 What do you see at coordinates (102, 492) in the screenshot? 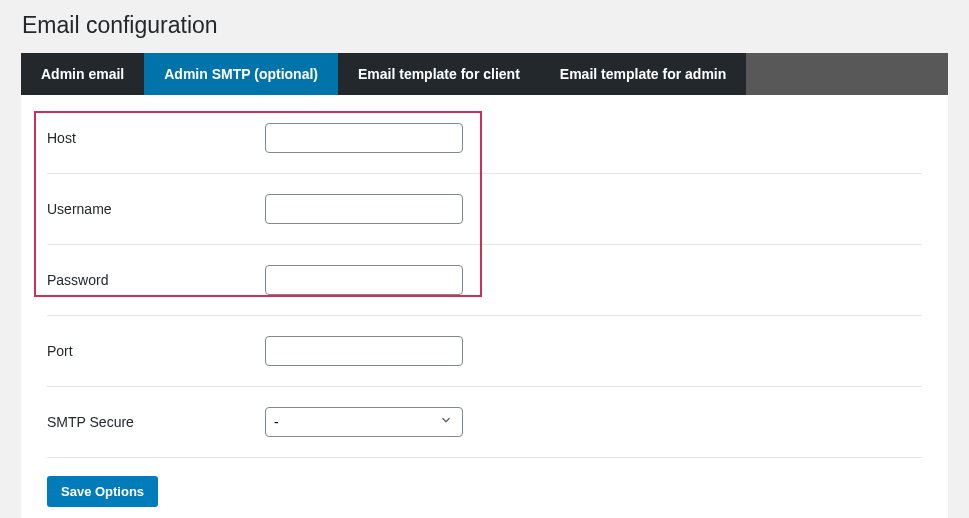
I see `save-button: Save Options` at bounding box center [102, 492].